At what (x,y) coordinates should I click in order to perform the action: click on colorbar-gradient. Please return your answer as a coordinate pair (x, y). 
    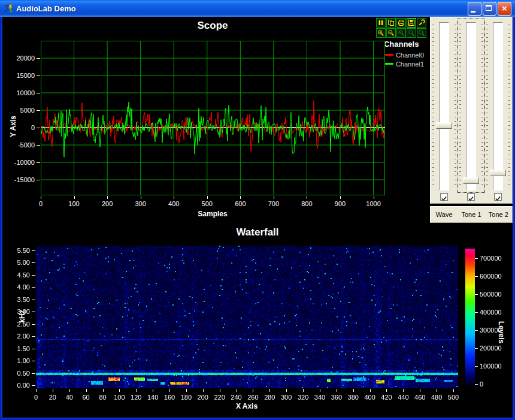
    Looking at the image, I should click on (470, 318).